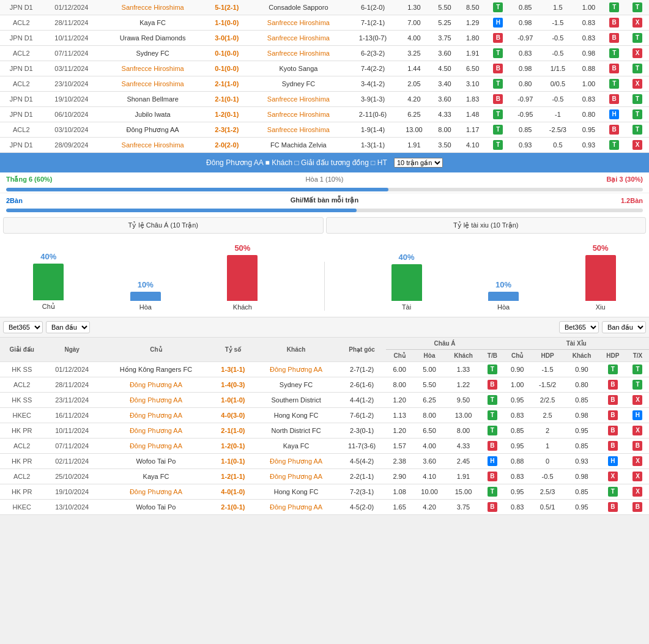 The width and height of the screenshot is (649, 644). What do you see at coordinates (601, 278) in the screenshot?
I see `xiu-bar` at bounding box center [601, 278].